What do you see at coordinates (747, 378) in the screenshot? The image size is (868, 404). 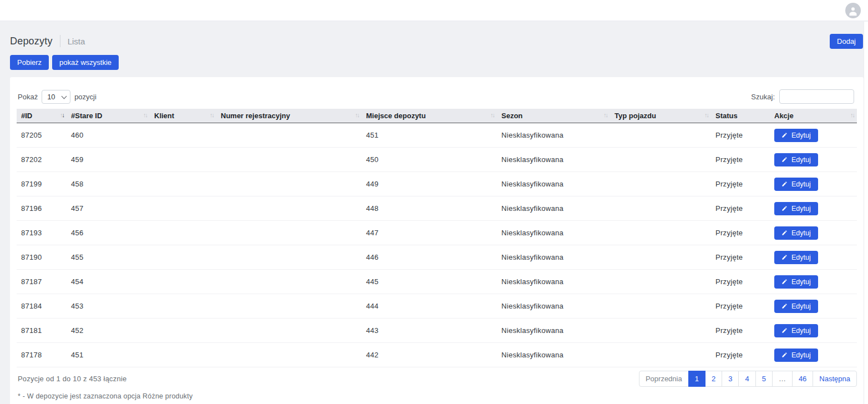 I see `pagination-page-4: 4` at bounding box center [747, 378].